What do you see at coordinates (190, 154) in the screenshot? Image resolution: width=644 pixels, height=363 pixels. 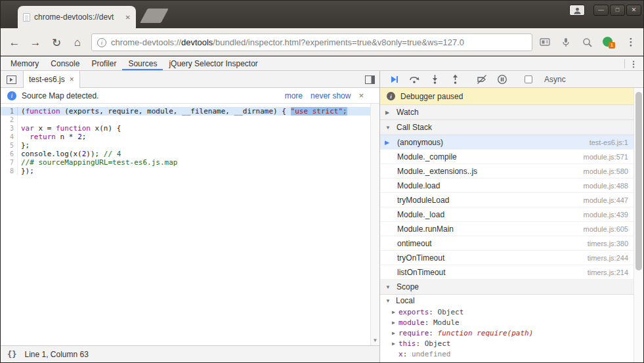 I see `code-line-6: 6console.log(x(2)); // 4` at bounding box center [190, 154].